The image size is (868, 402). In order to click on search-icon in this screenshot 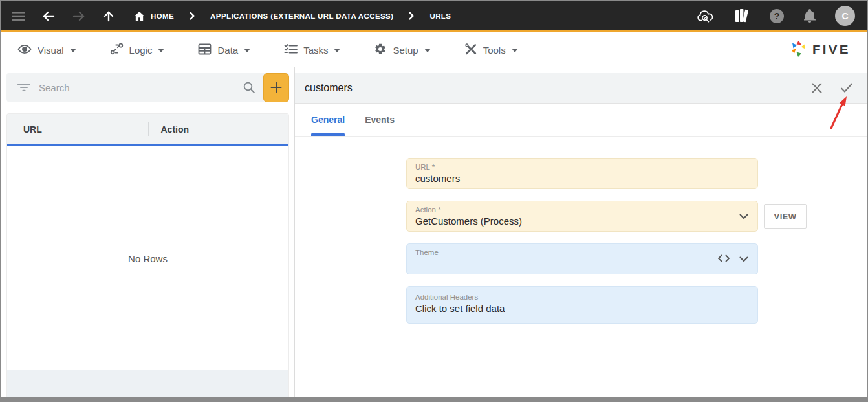, I will do `click(249, 87)`.